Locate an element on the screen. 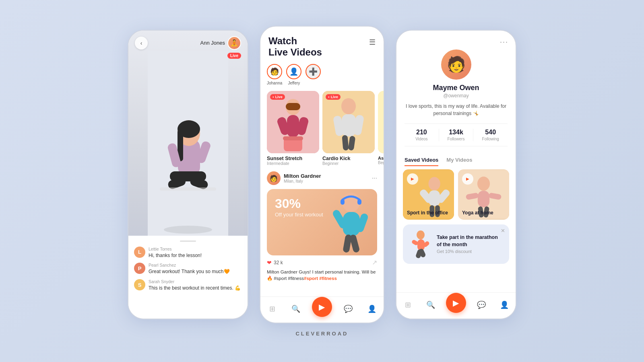 This screenshot has width=644, height=362. live-badge-card1: Live is located at coordinates (278, 97).